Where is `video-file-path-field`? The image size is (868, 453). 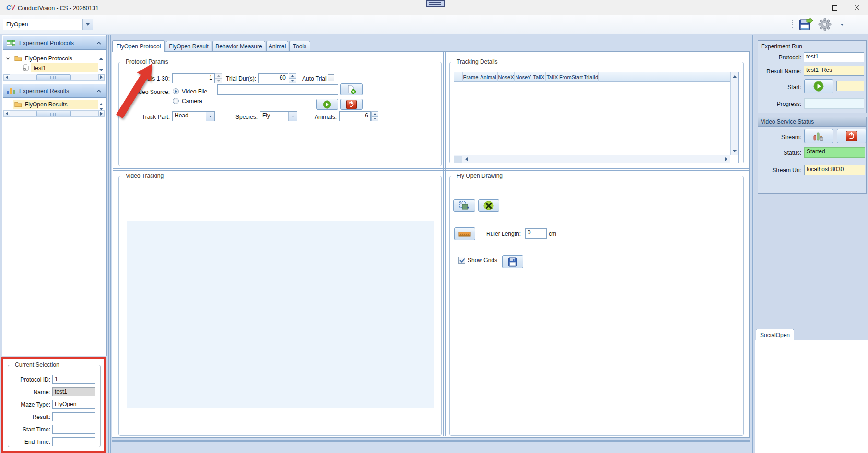
video-file-path-field is located at coordinates (278, 90).